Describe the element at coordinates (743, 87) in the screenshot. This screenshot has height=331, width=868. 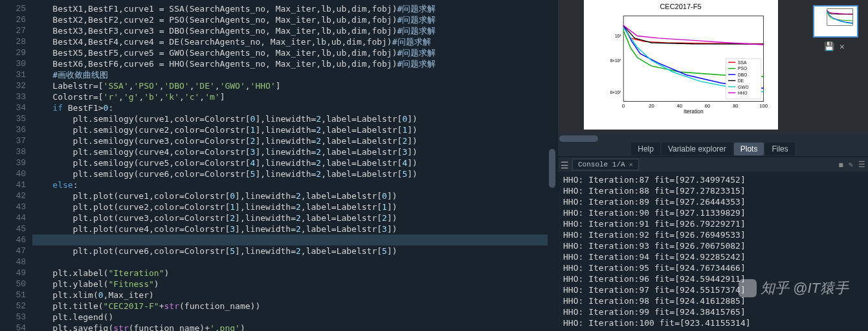
I see `svg-text: GWO` at that location.